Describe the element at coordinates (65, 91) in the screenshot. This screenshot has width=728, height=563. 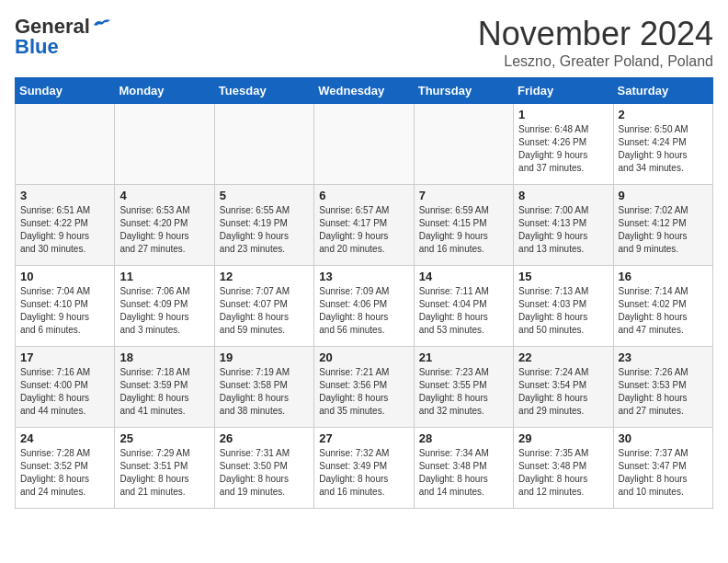
I see `weekday-header-sunday: Sunday` at that location.